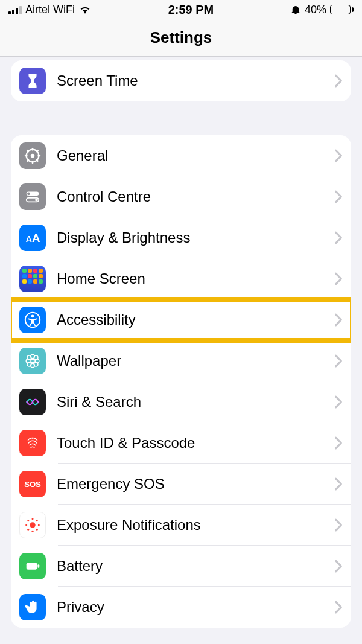 The image size is (362, 644). Describe the element at coordinates (50, 10) in the screenshot. I see `status-left: Airtel WiFi` at that location.